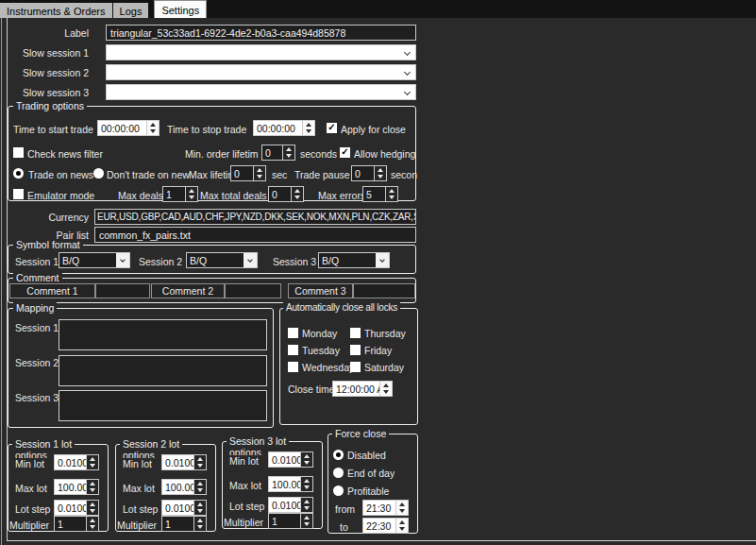 The height and width of the screenshot is (545, 756). What do you see at coordinates (338, 491) in the screenshot?
I see `profitable-radio` at bounding box center [338, 491].